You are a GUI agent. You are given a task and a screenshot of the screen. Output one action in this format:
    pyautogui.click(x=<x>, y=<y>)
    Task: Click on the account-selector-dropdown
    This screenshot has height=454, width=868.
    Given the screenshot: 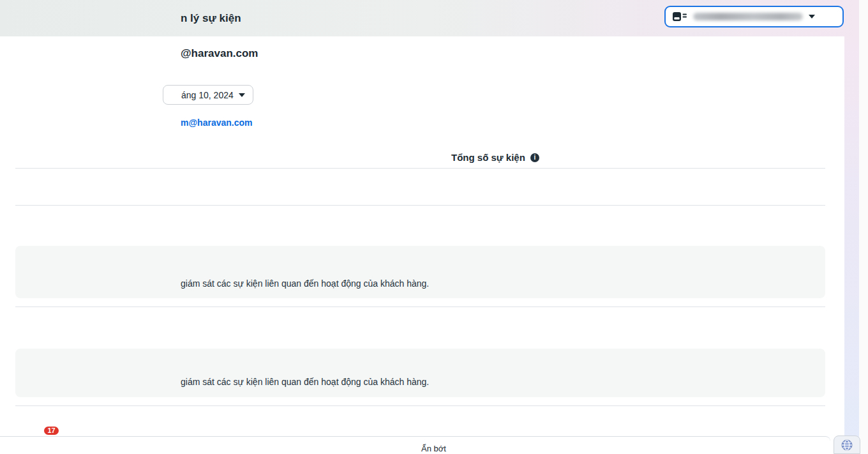 What is the action you would take?
    pyautogui.click(x=754, y=17)
    